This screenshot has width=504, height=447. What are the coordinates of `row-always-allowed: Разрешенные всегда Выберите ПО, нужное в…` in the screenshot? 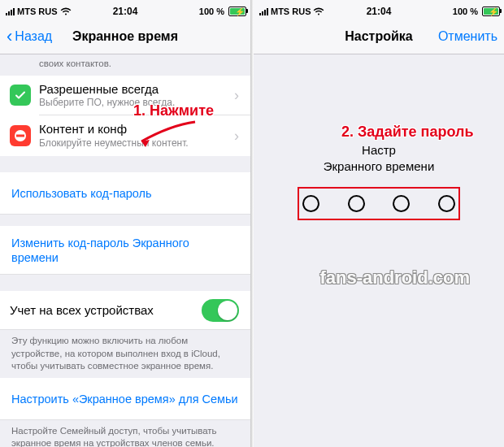 It's located at (125, 96).